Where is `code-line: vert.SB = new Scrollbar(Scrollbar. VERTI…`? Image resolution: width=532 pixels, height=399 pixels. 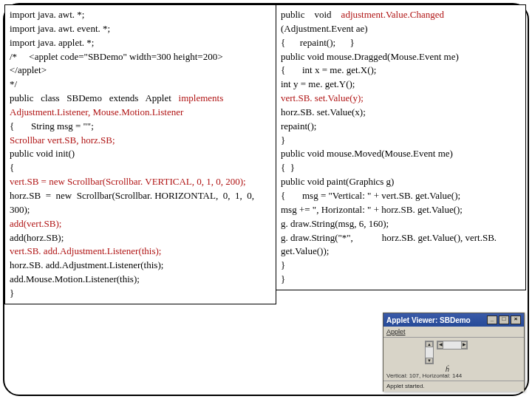 code-line: vert.SB = new Scrollbar(Scrollbar. VERTI… is located at coordinates (140, 182).